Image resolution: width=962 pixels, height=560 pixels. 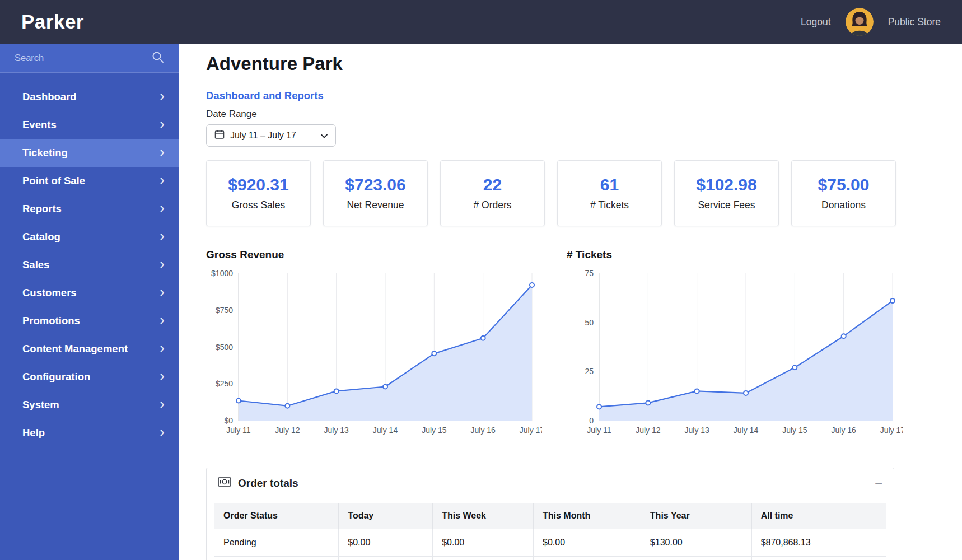 I want to click on sidebar-item-help: Help›, so click(x=90, y=433).